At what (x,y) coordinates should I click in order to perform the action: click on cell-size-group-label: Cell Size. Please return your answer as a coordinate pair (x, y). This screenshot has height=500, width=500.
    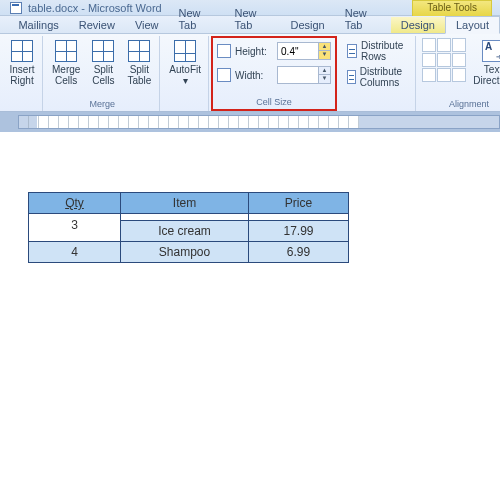
    Looking at the image, I should click on (274, 102).